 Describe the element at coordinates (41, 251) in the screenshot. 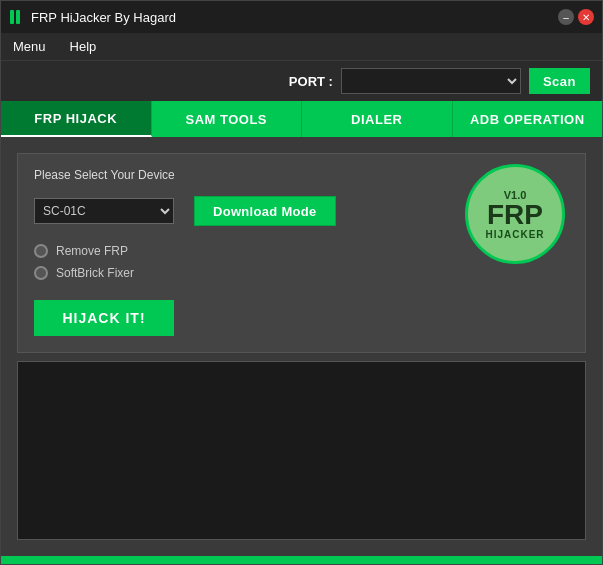

I see `radio-dot-remove-frp` at that location.